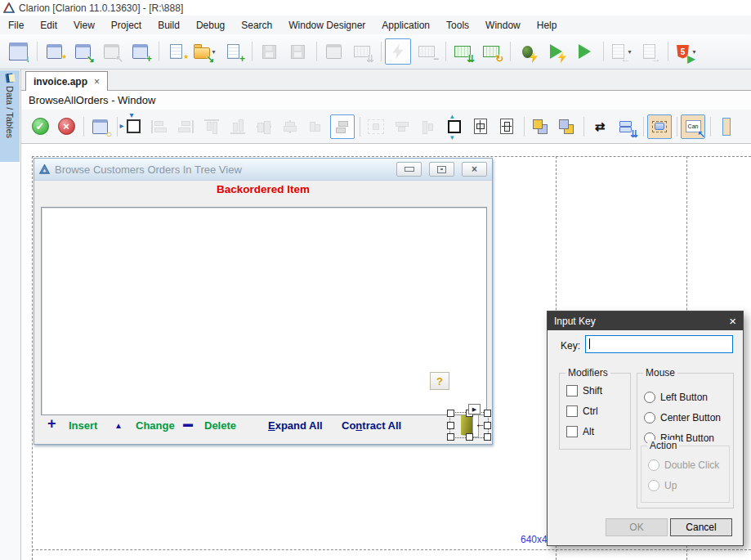 This screenshot has height=560, width=751. Describe the element at coordinates (659, 344) in the screenshot. I see `key-input` at that location.